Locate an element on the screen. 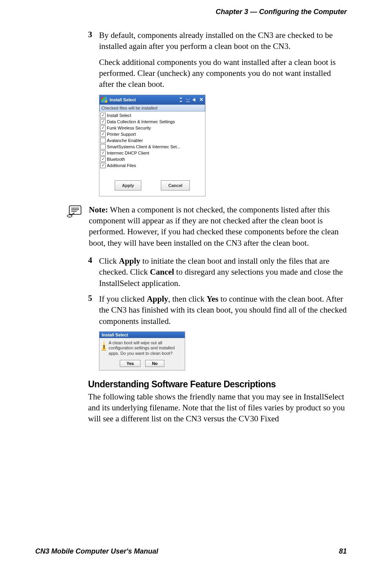  step-4: 4 Click Apply to initiate the clean boot… is located at coordinates (218, 272).